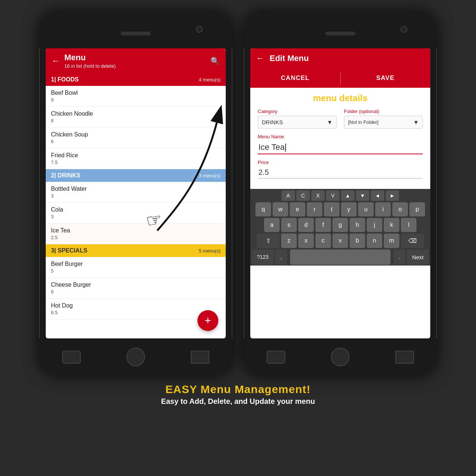 The image size is (476, 476). I want to click on kb-g: g, so click(340, 225).